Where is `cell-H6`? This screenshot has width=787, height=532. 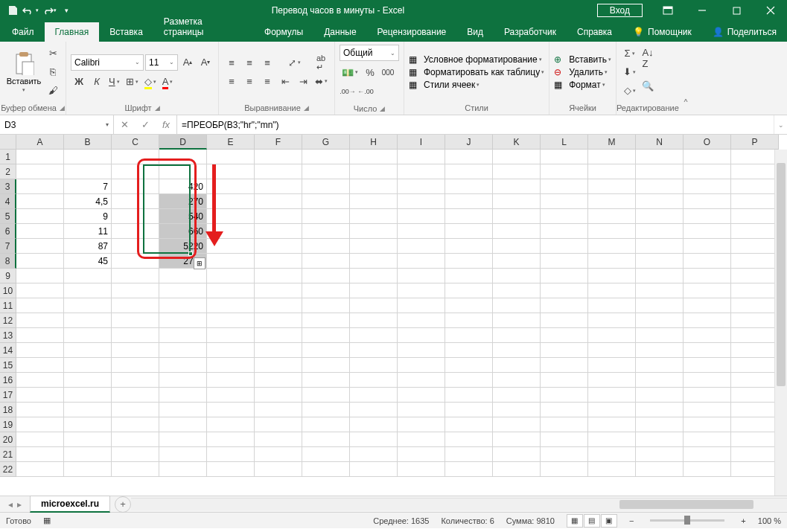 cell-H6 is located at coordinates (374, 231).